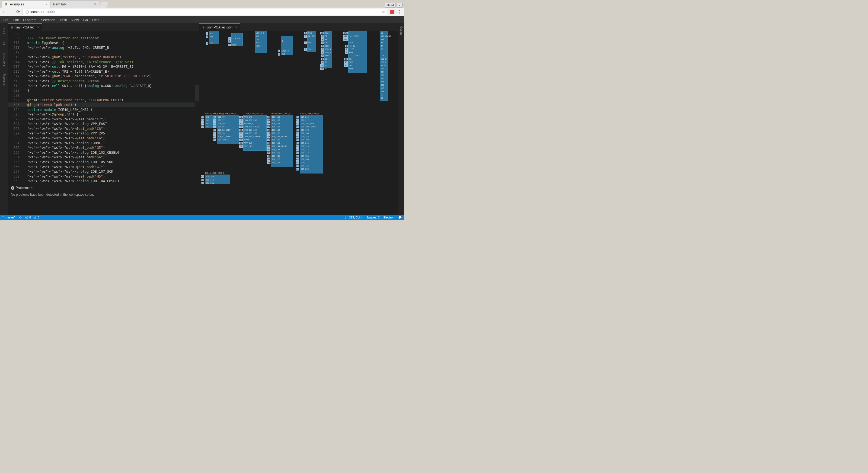 The image size is (868, 473). What do you see at coordinates (96, 20) in the screenshot?
I see `menu-help: Help` at bounding box center [96, 20].